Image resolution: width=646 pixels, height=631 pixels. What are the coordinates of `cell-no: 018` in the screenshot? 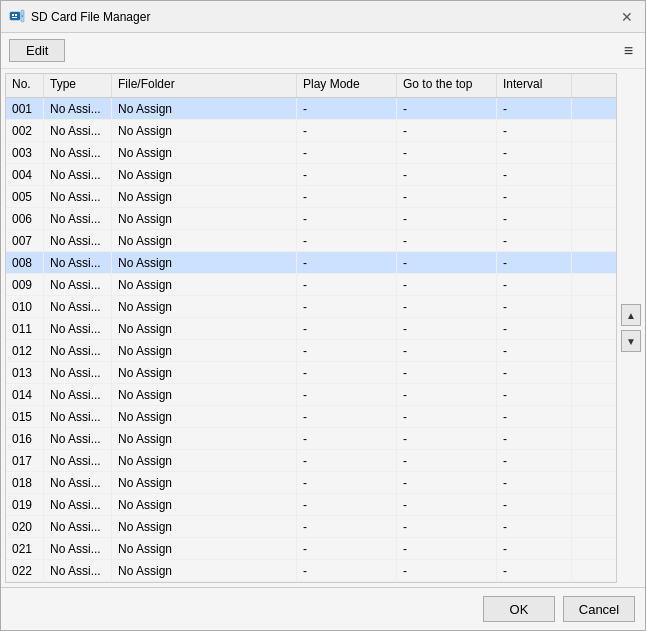 It's located at (25, 482).